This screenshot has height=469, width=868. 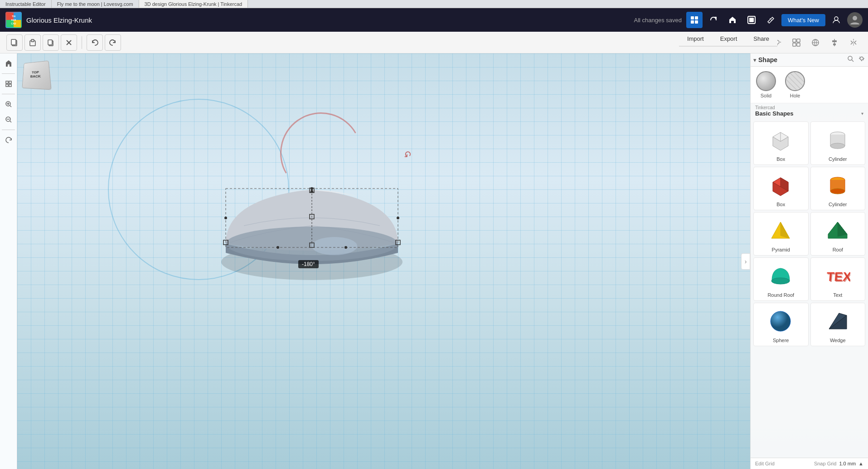 I want to click on panel-search-icon, so click(x=851, y=60).